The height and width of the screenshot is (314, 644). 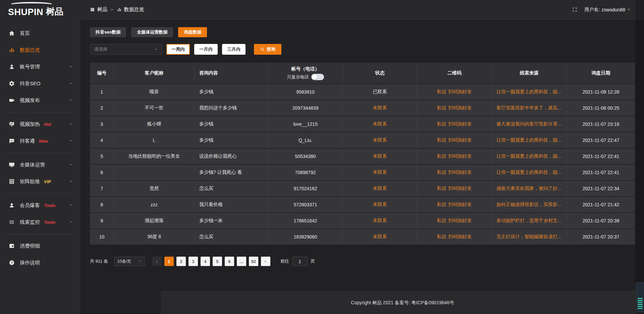 What do you see at coordinates (254, 261) in the screenshot?
I see `page-button-92: 92` at bounding box center [254, 261].